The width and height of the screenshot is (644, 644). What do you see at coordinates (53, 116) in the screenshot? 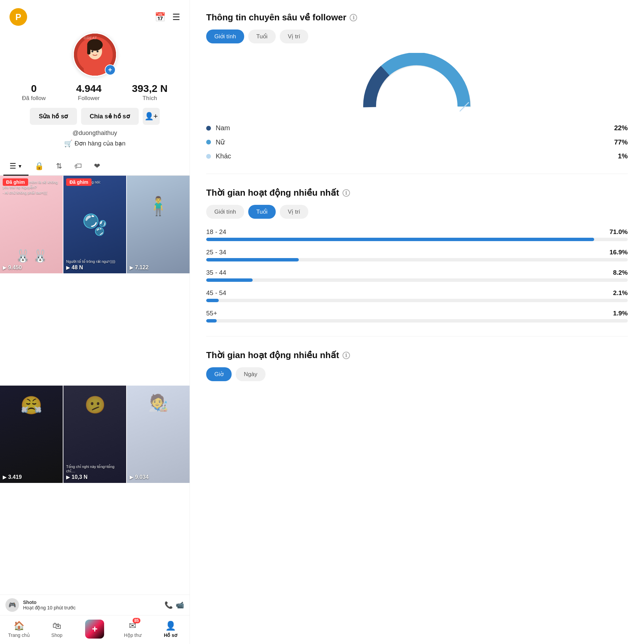
I see `edit-profile-button: Sửa hồ sơ` at bounding box center [53, 116].